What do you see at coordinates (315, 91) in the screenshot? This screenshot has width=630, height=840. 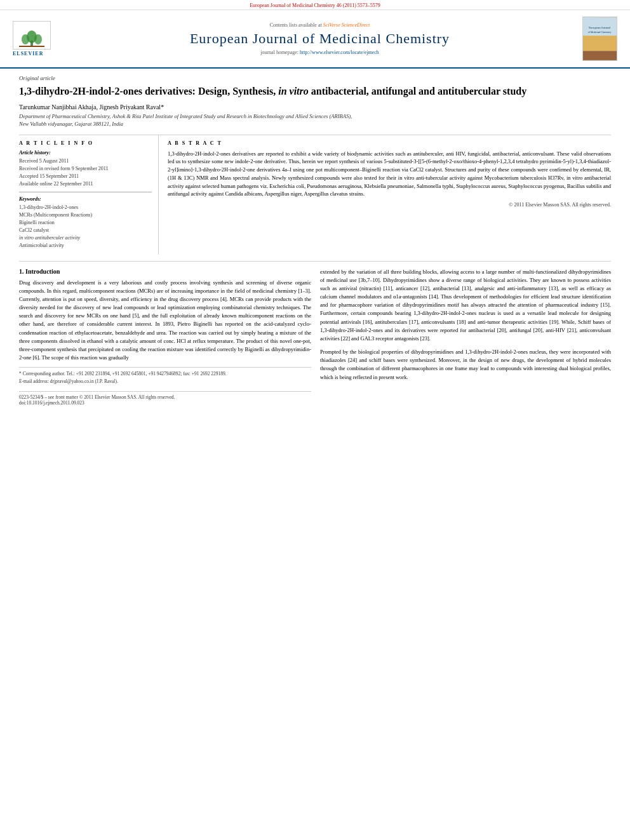 I see `article-title: 1,3-dihydro-2H-indol-2-ones derivatives:…` at bounding box center [315, 91].